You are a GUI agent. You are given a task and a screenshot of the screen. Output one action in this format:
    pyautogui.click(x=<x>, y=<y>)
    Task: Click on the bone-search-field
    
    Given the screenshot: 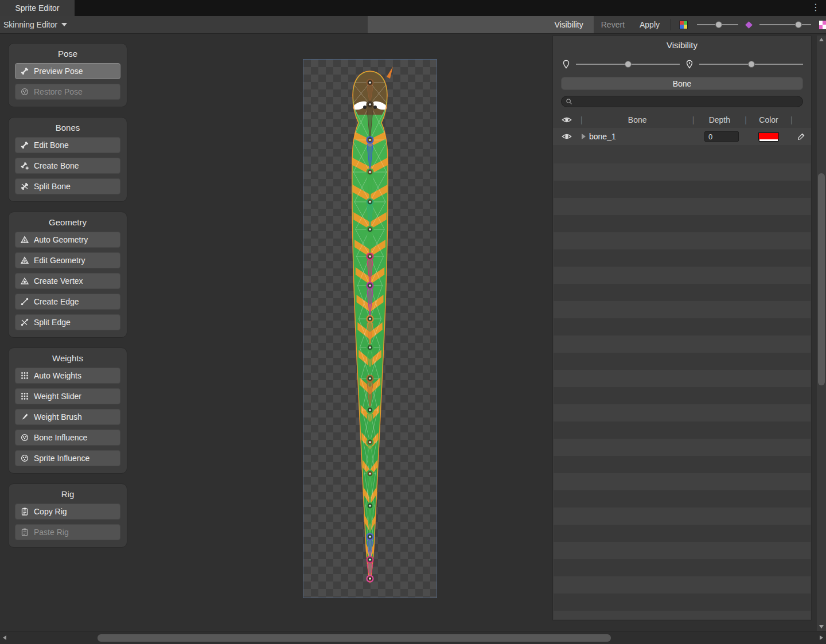 What is the action you would take?
    pyautogui.click(x=682, y=102)
    